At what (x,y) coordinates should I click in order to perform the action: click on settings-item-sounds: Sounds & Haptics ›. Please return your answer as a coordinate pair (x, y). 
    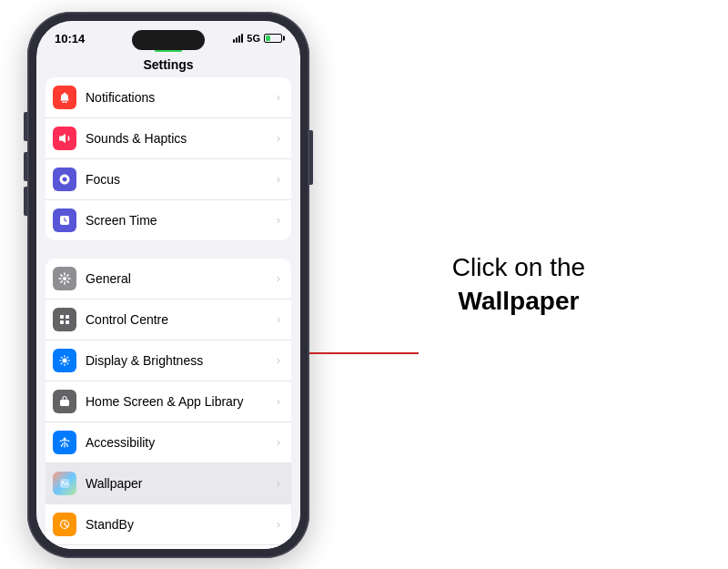
    Looking at the image, I should click on (168, 138).